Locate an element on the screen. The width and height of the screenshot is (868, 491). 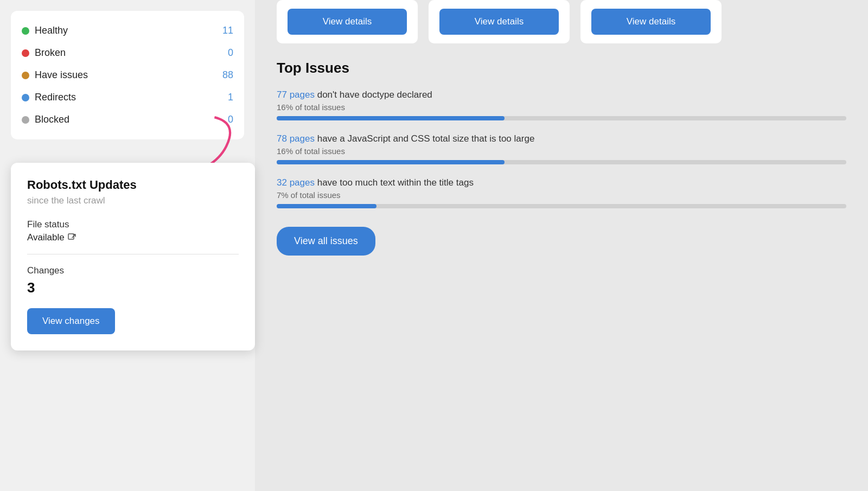
issue-text-3: 32 pages have too much text within the t… is located at coordinates (561, 183).